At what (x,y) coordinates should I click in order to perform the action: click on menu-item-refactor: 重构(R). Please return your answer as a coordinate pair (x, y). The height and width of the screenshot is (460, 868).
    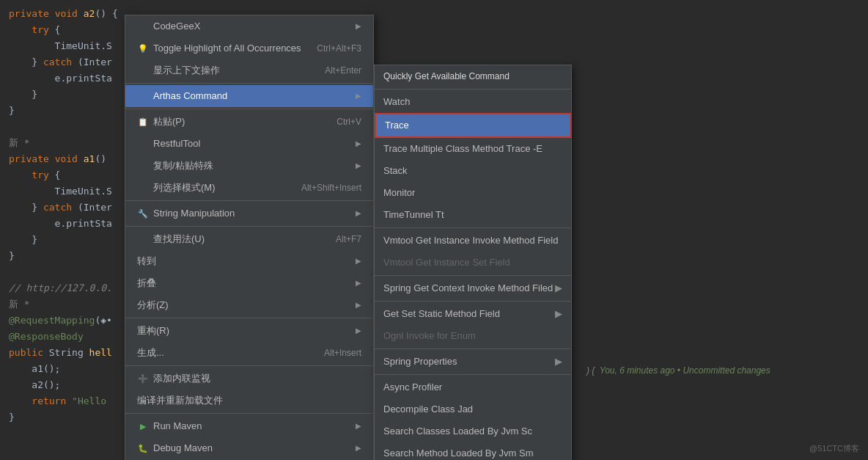
    Looking at the image, I should click on (249, 331).